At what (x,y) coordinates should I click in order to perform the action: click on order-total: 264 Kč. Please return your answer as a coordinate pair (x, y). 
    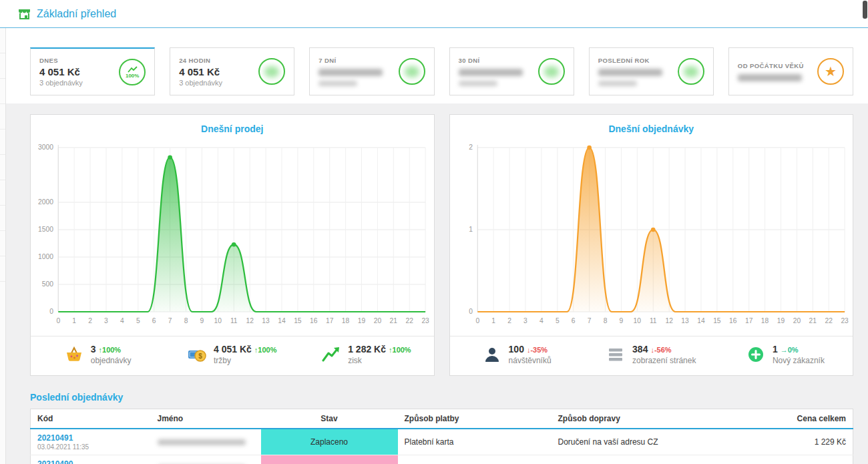
    Looking at the image, I should click on (801, 459).